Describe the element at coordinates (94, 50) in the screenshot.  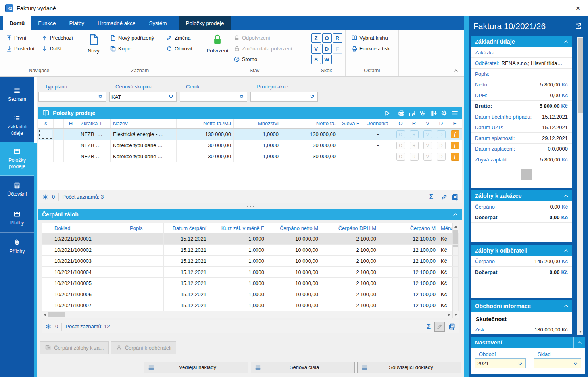
I see `new-button: Nový` at that location.